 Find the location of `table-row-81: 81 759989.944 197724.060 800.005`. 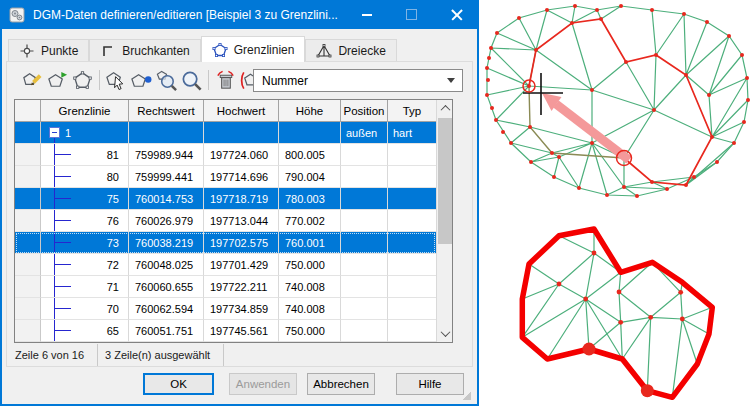

table-row-81: 81 759989.944 197724.060 800.005 is located at coordinates (226, 155).